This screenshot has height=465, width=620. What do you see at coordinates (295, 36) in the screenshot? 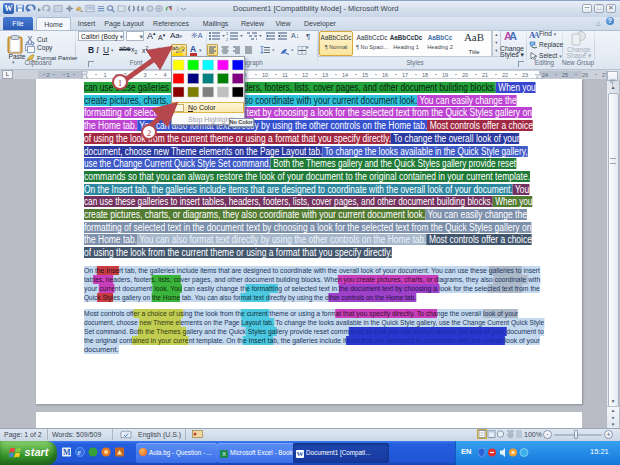
I see `svg-text: A↓` at bounding box center [295, 36].